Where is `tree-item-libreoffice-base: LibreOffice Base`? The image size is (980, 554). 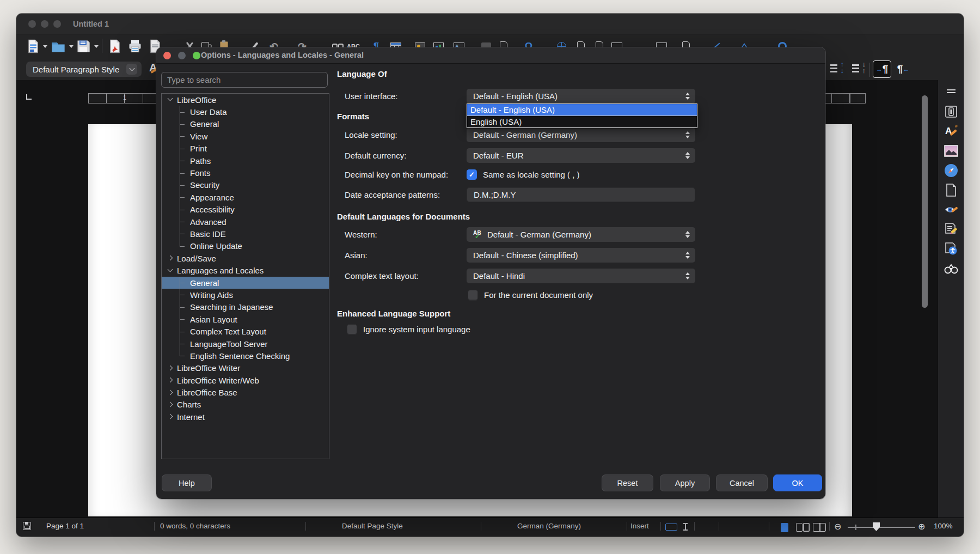 tree-item-libreoffice-base: LibreOffice Base is located at coordinates (245, 392).